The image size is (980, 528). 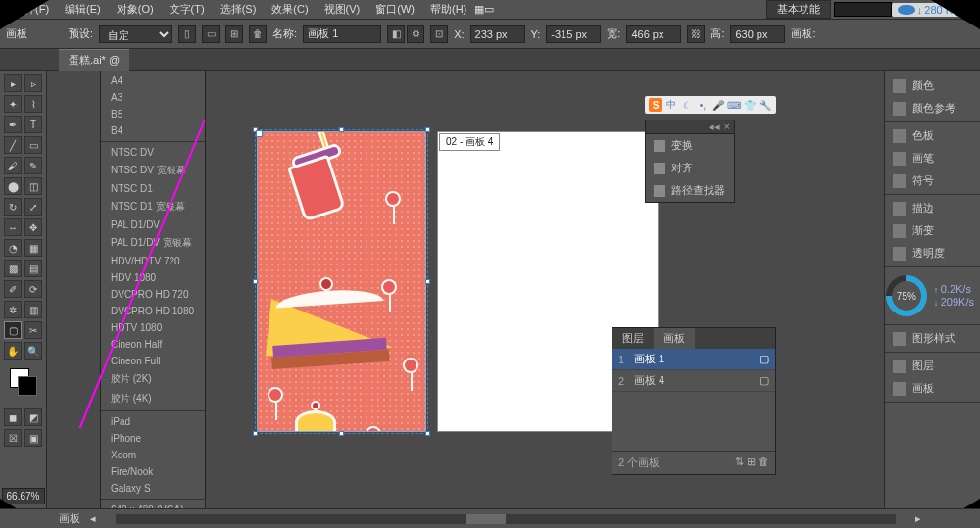 I want to click on menu-select: 选择(S), so click(x=239, y=10).